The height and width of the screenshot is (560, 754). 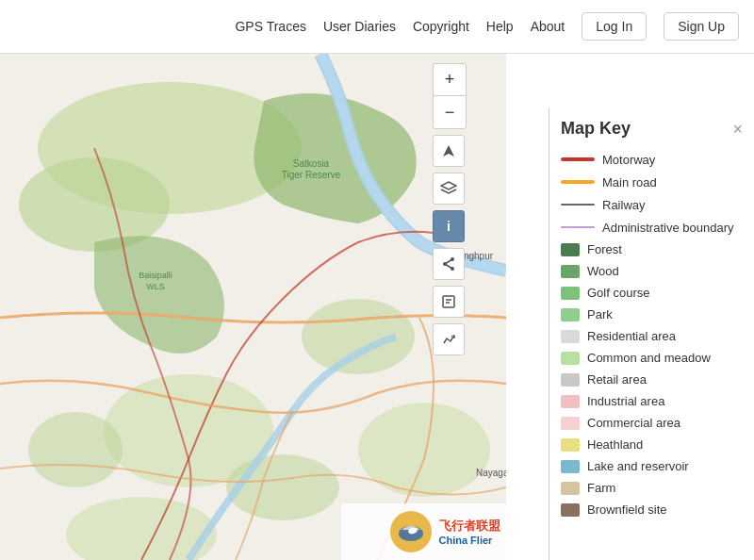 What do you see at coordinates (652, 272) in the screenshot?
I see `key-wood: Wood` at bounding box center [652, 272].